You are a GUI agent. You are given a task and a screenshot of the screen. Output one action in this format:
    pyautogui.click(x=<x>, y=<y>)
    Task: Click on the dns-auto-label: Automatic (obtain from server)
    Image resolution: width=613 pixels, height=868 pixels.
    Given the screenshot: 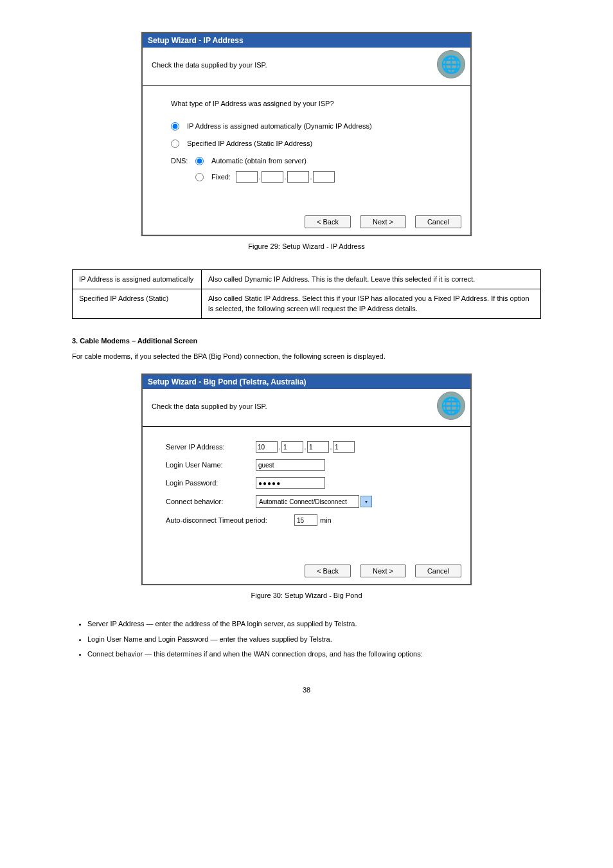 What is the action you would take?
    pyautogui.click(x=259, y=161)
    